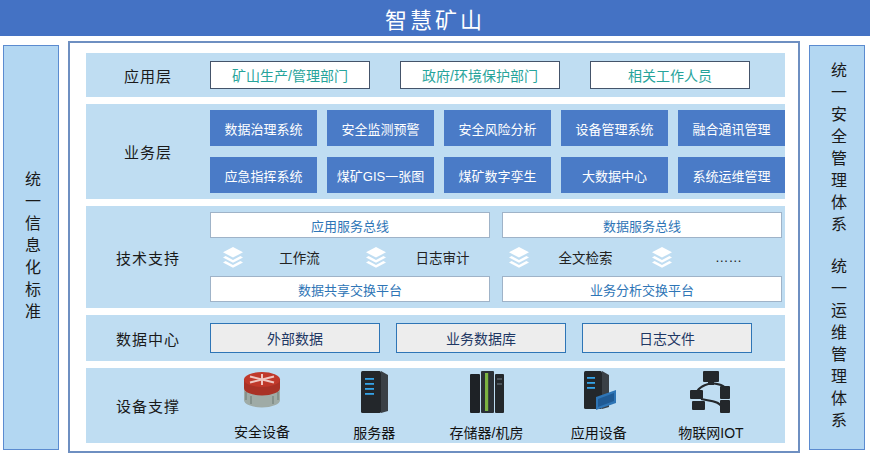  Describe the element at coordinates (374, 394) in the screenshot. I see `server-icon` at that location.